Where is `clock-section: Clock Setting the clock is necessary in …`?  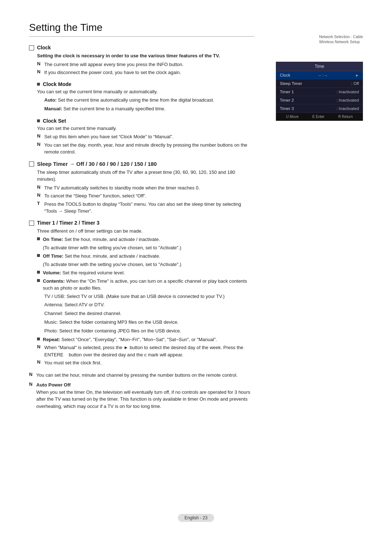
clock-section: Clock Setting the clock is necessary in … is located at coordinates (142, 60).